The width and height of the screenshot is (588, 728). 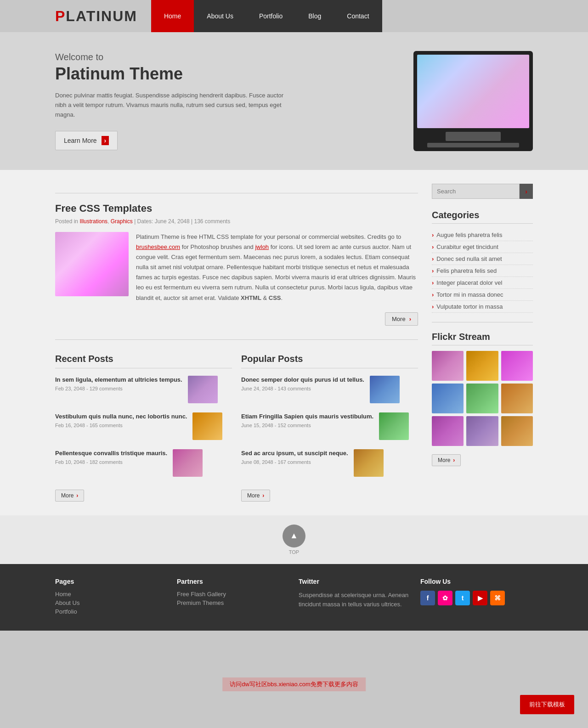 What do you see at coordinates (122, 221) in the screenshot?
I see `post-cat-graphics: Graphics` at bounding box center [122, 221].